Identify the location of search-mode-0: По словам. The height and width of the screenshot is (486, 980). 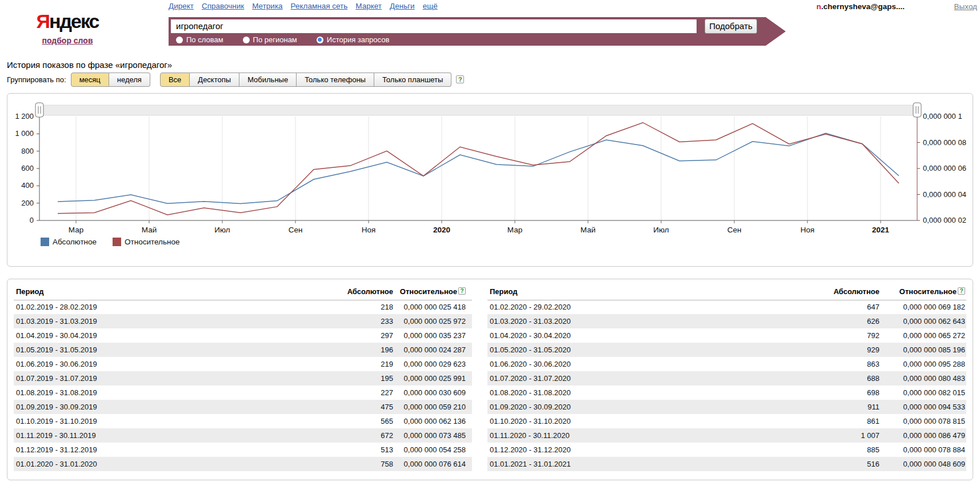
(200, 40).